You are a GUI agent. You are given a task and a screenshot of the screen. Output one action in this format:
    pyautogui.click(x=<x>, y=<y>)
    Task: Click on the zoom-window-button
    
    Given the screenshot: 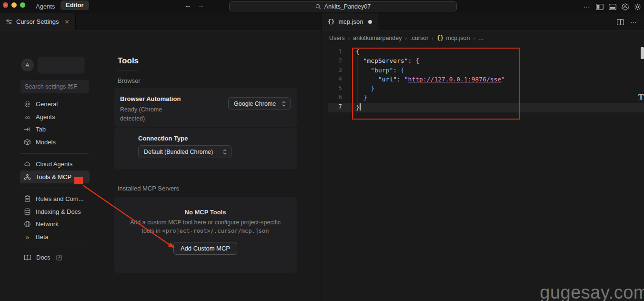 What is the action you would take?
    pyautogui.click(x=23, y=5)
    